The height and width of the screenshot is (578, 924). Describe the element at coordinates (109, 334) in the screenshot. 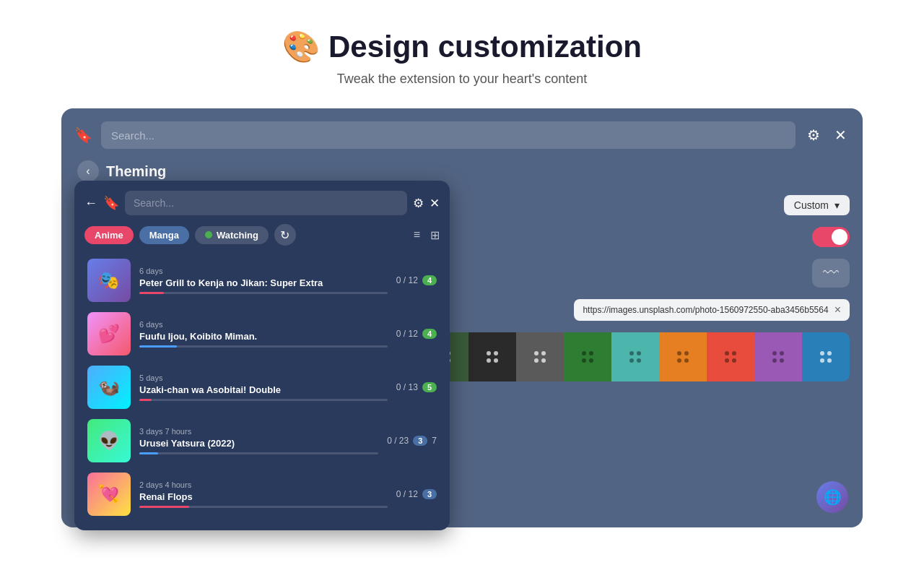

I see `anime-thumbnail: 💕` at that location.